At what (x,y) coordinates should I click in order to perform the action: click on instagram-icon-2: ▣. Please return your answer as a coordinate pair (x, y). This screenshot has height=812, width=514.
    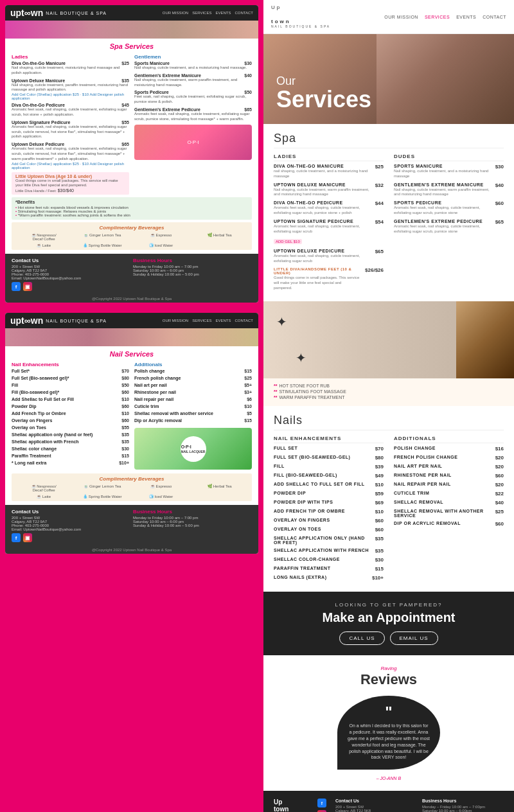
    Looking at the image, I should click on (28, 538).